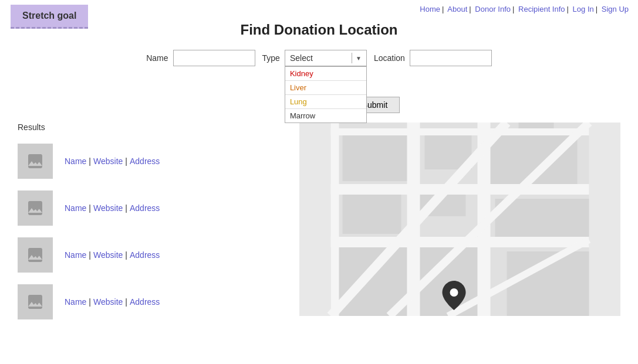  What do you see at coordinates (302, 58) in the screenshot?
I see `select-placeholder: Select` at bounding box center [302, 58].